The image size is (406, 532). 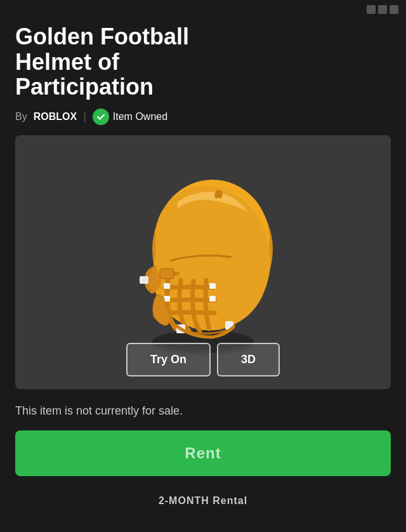 I want to click on helmet-svg, so click(x=203, y=262).